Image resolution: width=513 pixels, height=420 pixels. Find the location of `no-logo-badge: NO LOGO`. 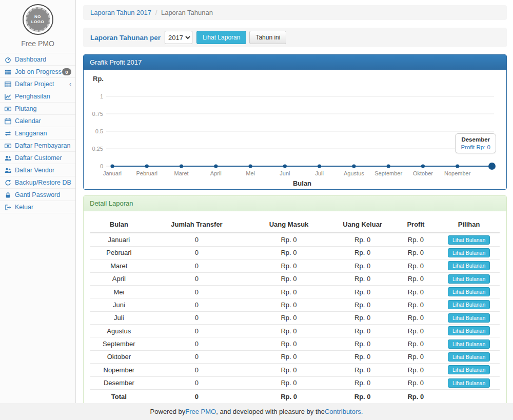

no-logo-badge: NO LOGO is located at coordinates (38, 19).